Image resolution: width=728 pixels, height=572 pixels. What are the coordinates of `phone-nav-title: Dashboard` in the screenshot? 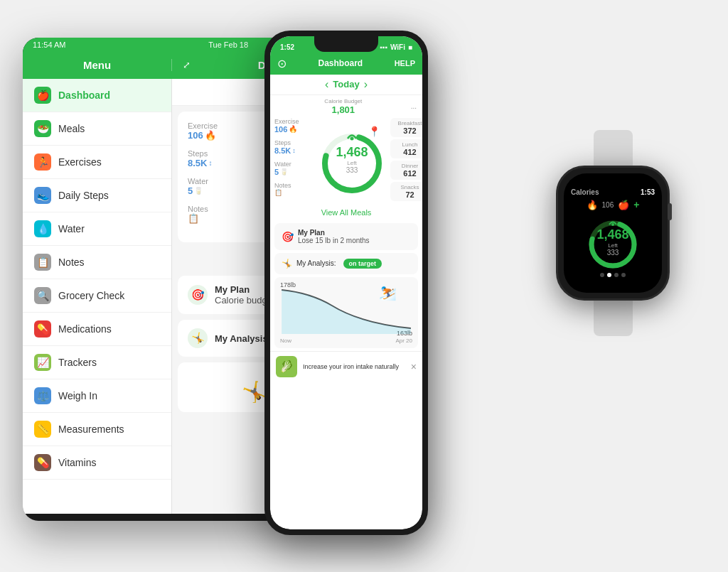 It's located at (340, 63).